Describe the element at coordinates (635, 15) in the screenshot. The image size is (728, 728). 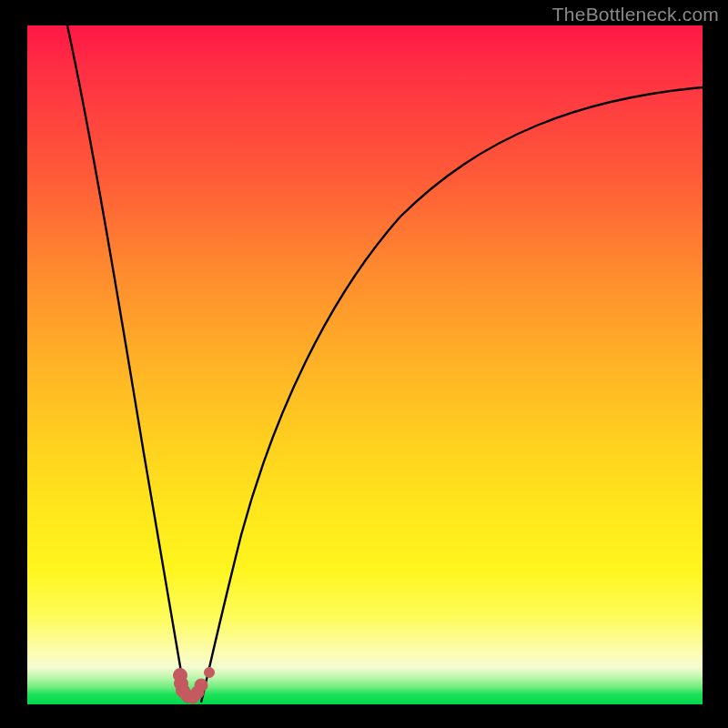
I see `watermark: TheBottleneck.com` at that location.